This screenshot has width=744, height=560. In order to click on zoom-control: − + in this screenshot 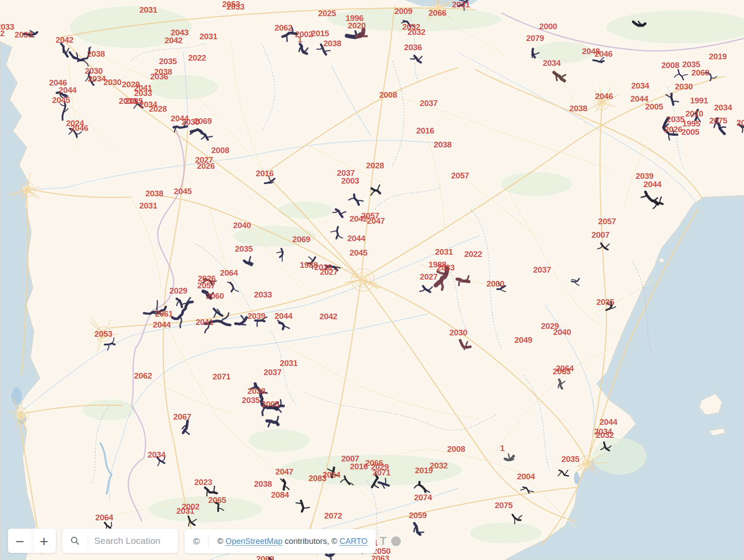, I will do `click(32, 541)`.